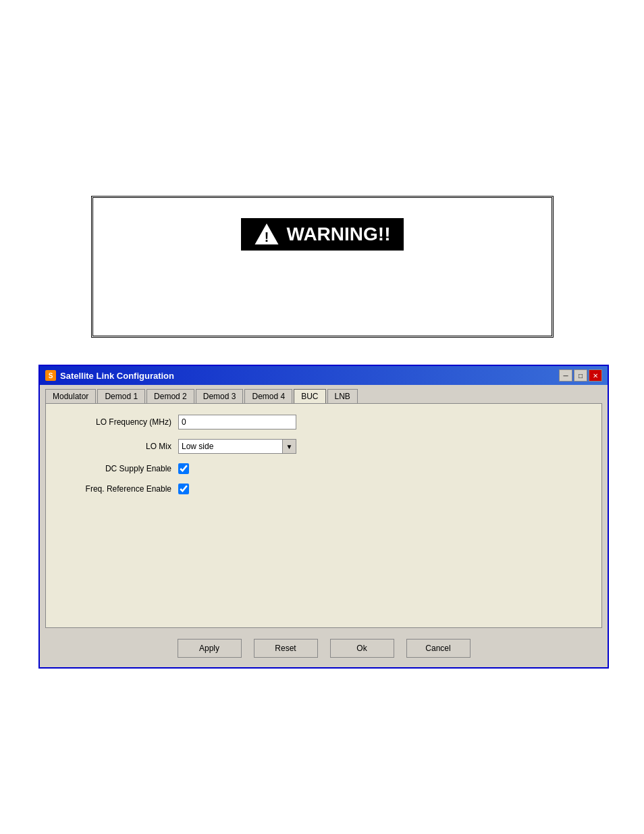 The image size is (644, 834). I want to click on close-button: ✕, so click(595, 375).